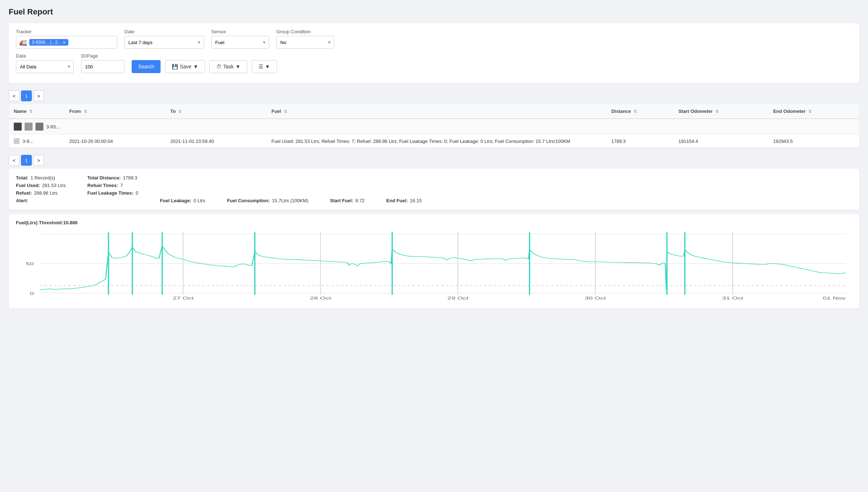  Describe the element at coordinates (216, 141) in the screenshot. I see `row-to-cell: 2021-11-01 23:59:40` at that location.